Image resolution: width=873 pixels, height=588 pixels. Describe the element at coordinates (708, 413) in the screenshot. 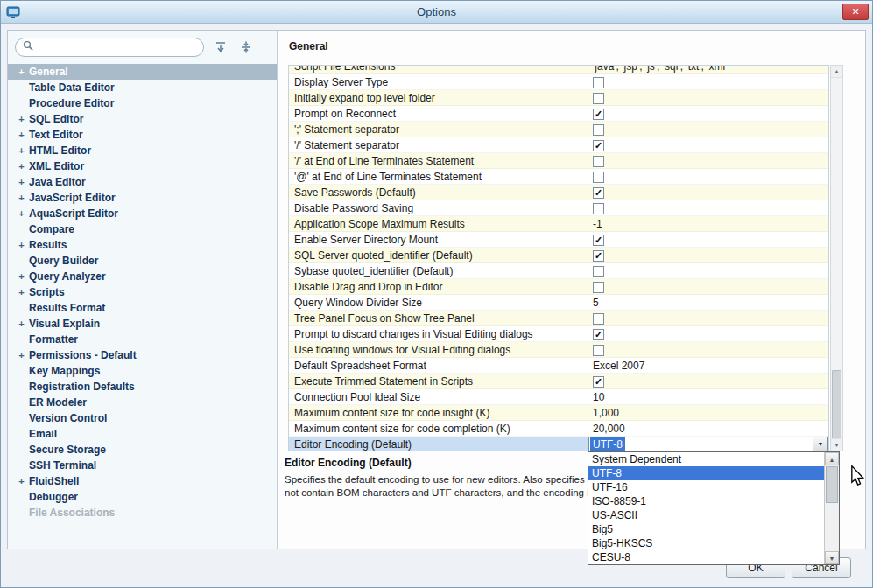

I see `setting-value: 1,000` at that location.